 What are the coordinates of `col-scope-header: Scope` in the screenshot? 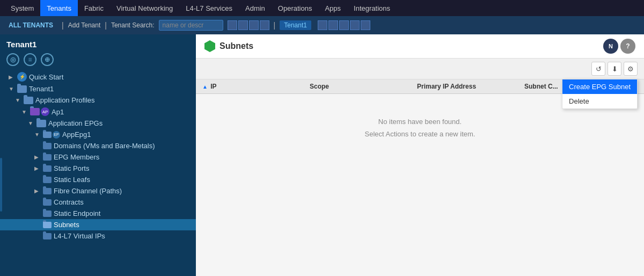 It's located at (363, 86).